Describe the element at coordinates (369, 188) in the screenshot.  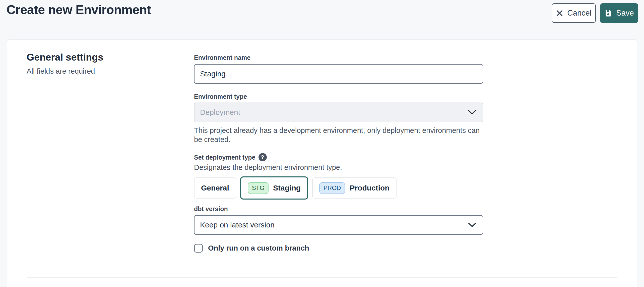
I see `deployment-type-production-label: Production` at that location.